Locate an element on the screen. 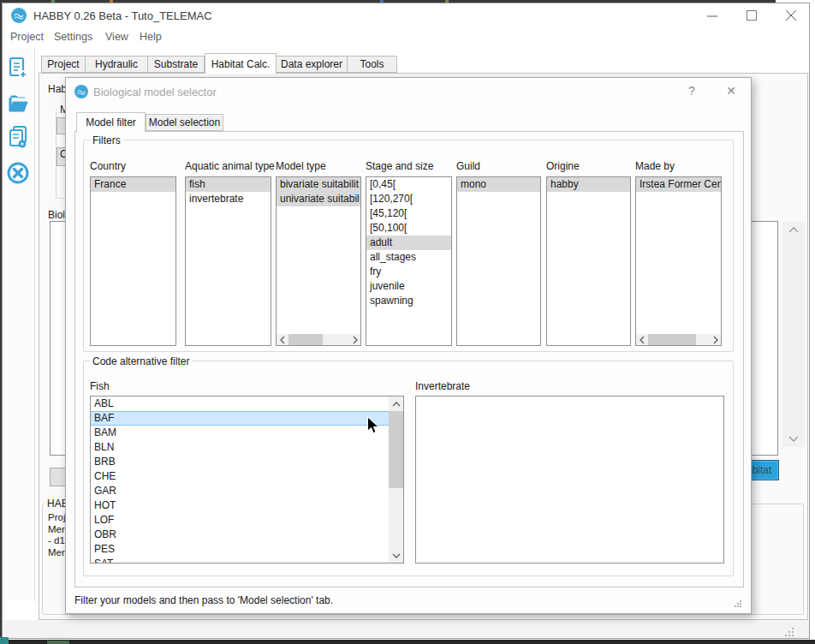 The height and width of the screenshot is (644, 815). fish-vertical-scrollbar is located at coordinates (396, 480).